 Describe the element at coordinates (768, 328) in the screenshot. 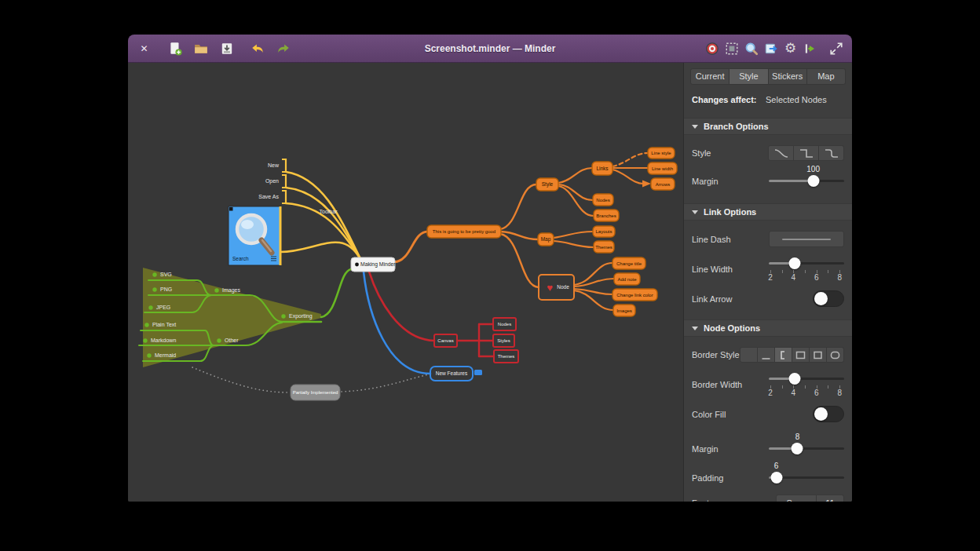

I see `node-options-header: Node Options` at that location.